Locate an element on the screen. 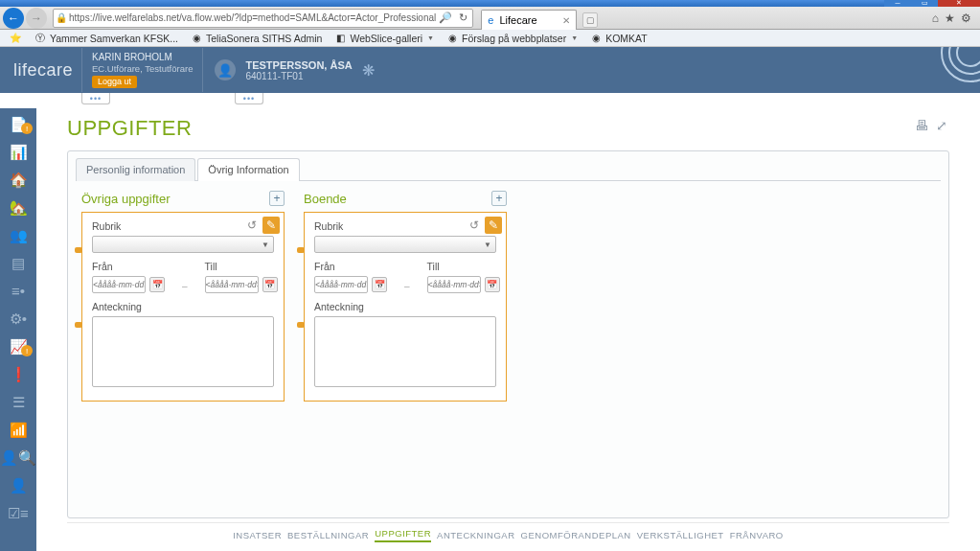  patient-avatar-icon: 👤 is located at coordinates (225, 70).